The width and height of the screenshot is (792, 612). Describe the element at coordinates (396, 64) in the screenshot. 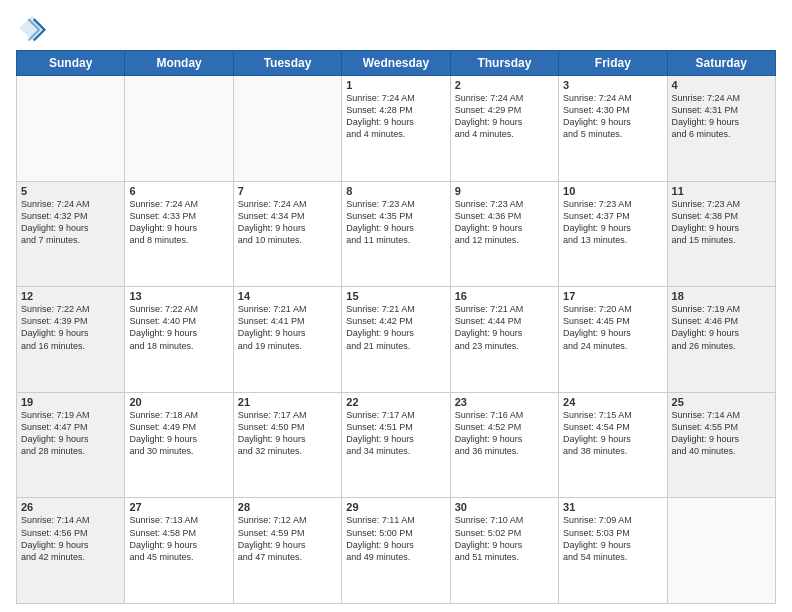

I see `weekday-header-row: SundayMondayTuesdayWednesdayThursdayFrid…` at that location.